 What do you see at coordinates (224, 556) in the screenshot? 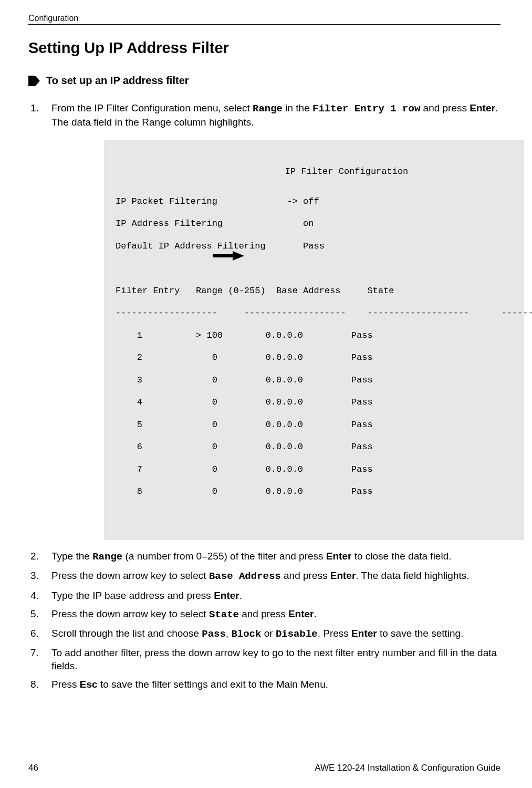
I see `text: (a number from 0–255) of the filter and …` at bounding box center [224, 556].